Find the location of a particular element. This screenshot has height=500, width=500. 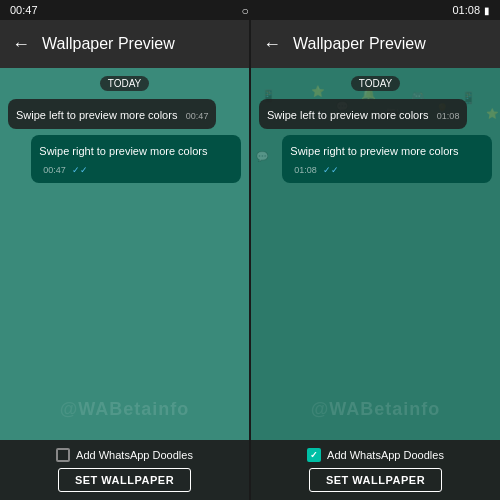

left-date-badge: TODAY is located at coordinates (125, 84).